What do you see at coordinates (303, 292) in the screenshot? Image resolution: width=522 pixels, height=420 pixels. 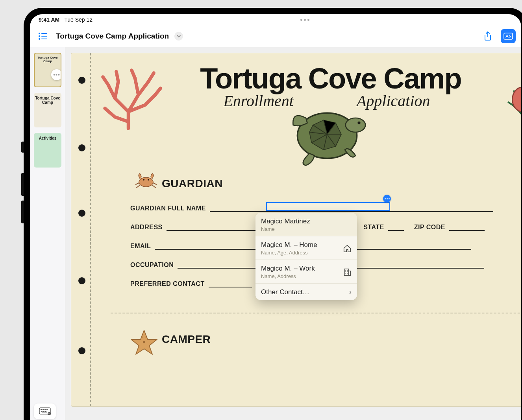 I see `other-contact-label: Other Contact…` at bounding box center [303, 292].